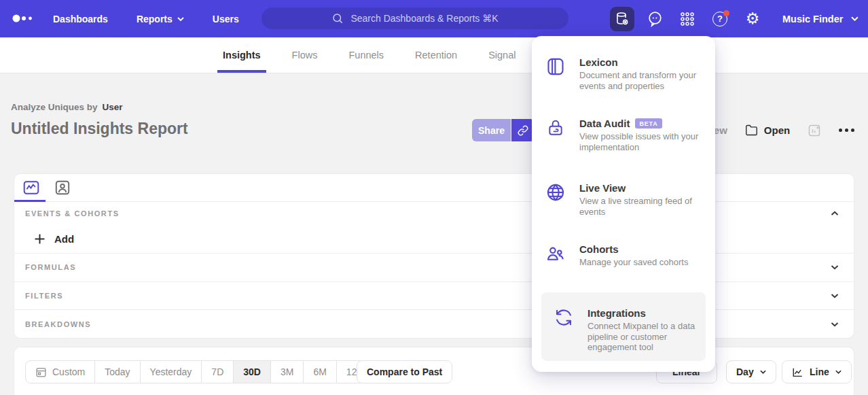 This screenshot has width=868, height=395. What do you see at coordinates (623, 326) in the screenshot?
I see `menu-item-integrations: Integrations Connect Mixpanel to a data …` at bounding box center [623, 326].